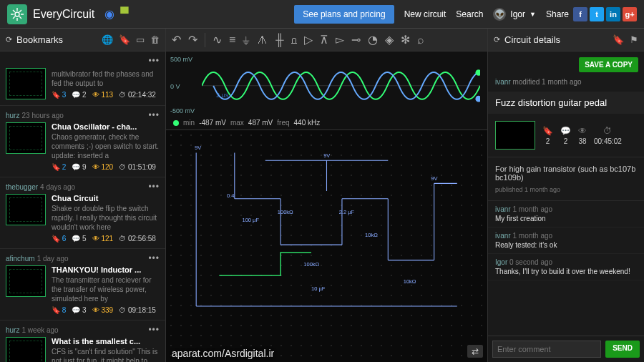  I want to click on circuit-meta: ivanr modified 1 month ago, so click(566, 84).